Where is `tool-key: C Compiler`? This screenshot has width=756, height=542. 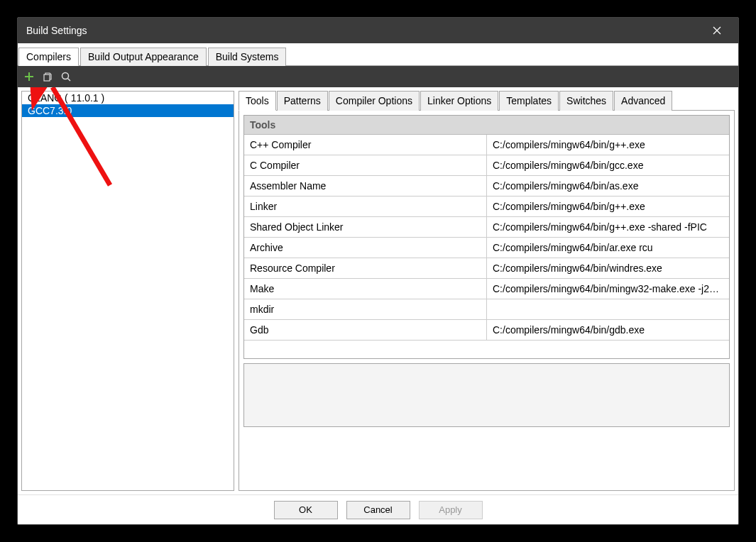 tool-key: C Compiler is located at coordinates (366, 166).